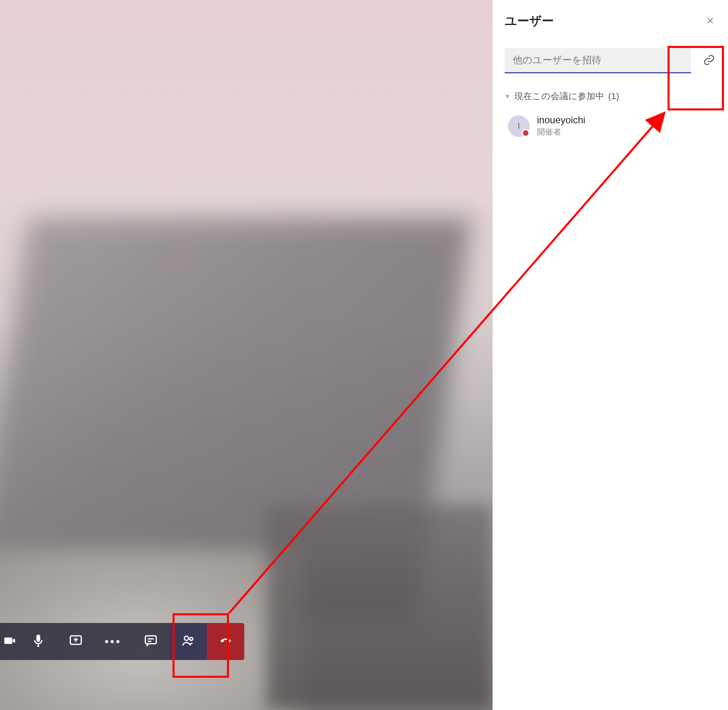 The width and height of the screenshot is (728, 710). I want to click on section-count: (1), so click(614, 96).